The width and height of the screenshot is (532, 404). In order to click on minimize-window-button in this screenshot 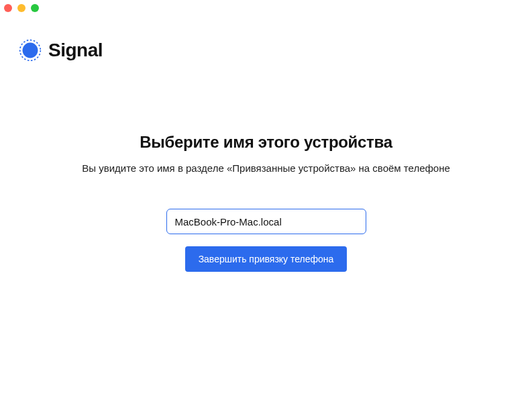, I will do `click(21, 8)`.